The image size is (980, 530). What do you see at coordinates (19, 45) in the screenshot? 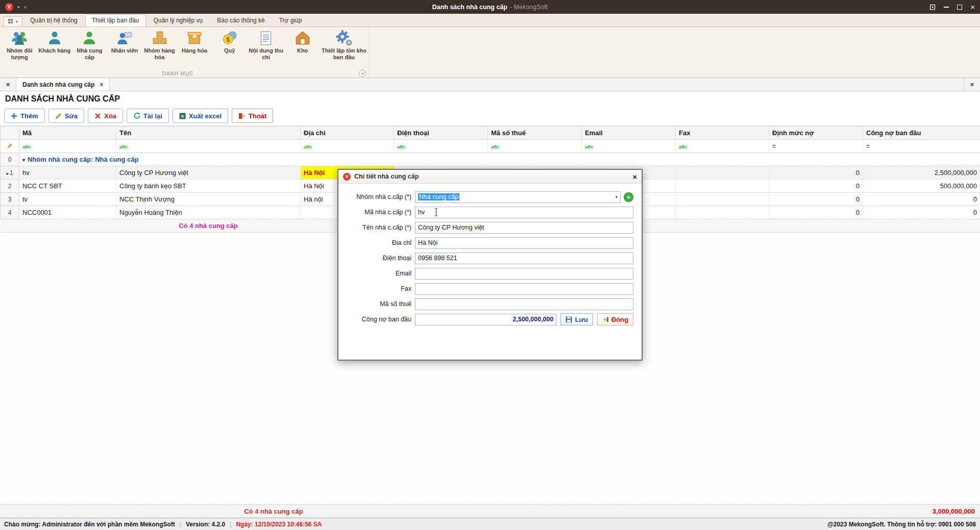
I see `ribbon-item-nhom-doi-tuong: Nhóm đối tượng` at bounding box center [19, 45].